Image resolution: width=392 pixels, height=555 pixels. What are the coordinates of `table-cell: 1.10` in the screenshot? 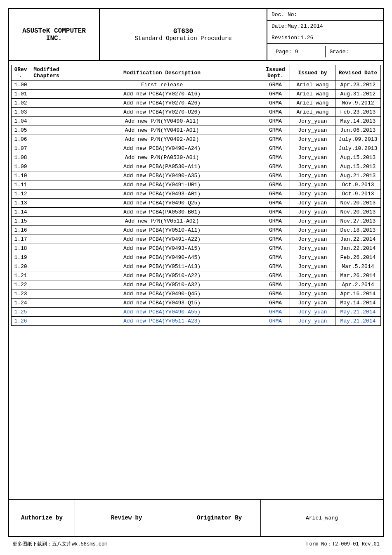 It's located at (21, 176).